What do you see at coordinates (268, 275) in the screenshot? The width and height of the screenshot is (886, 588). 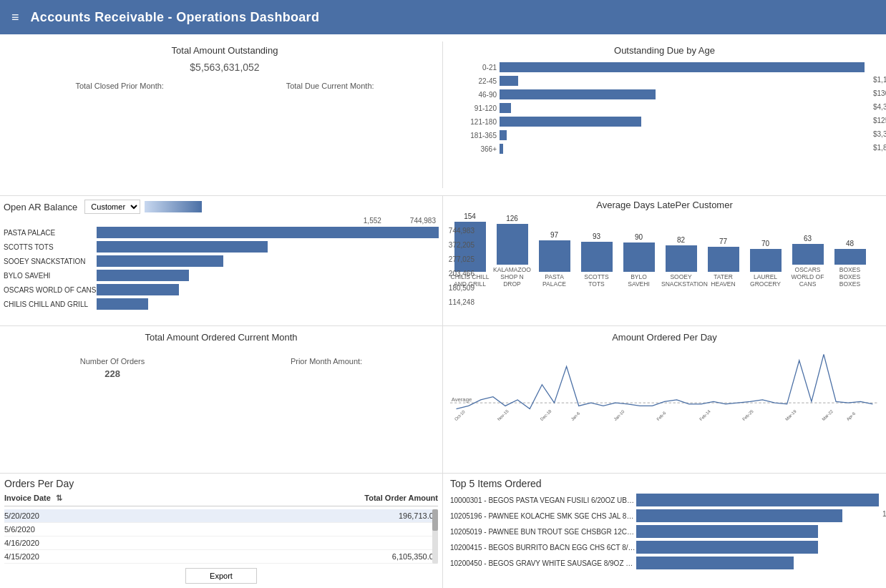 I see `ar-bar-track: 203,466` at bounding box center [268, 275].